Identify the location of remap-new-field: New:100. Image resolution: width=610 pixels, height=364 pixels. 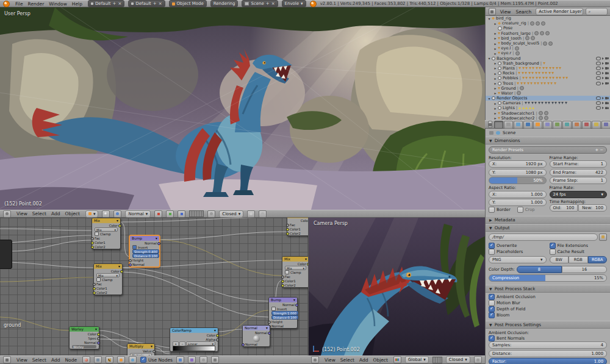
(593, 208).